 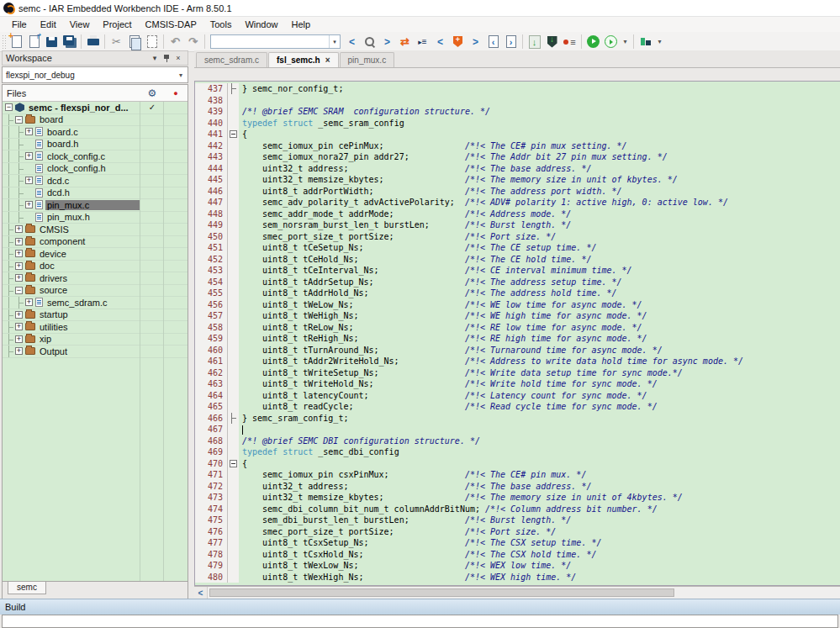 What do you see at coordinates (234, 89) in the screenshot?
I see `fold-end-icon` at bounding box center [234, 89].